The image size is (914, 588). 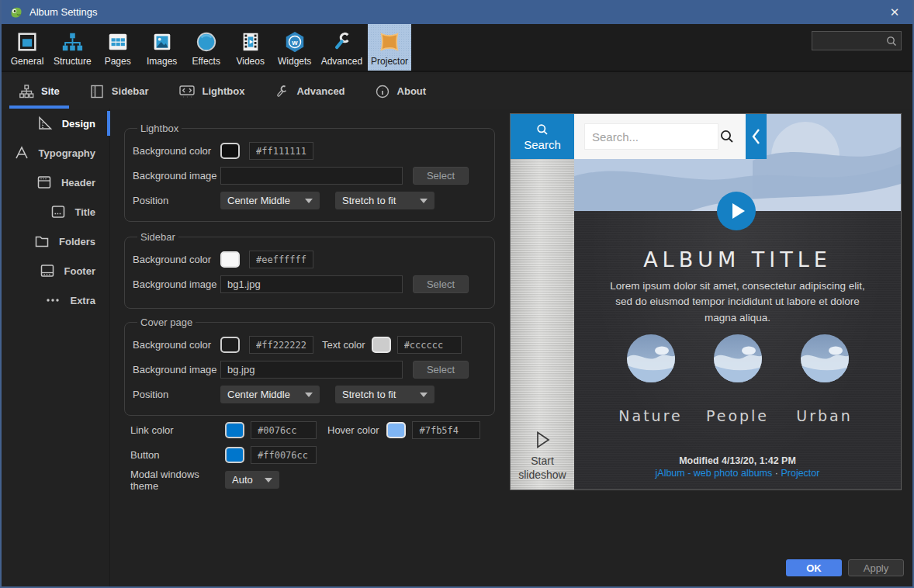 I want to click on toolbar-item-projector: Projector, so click(x=389, y=47).